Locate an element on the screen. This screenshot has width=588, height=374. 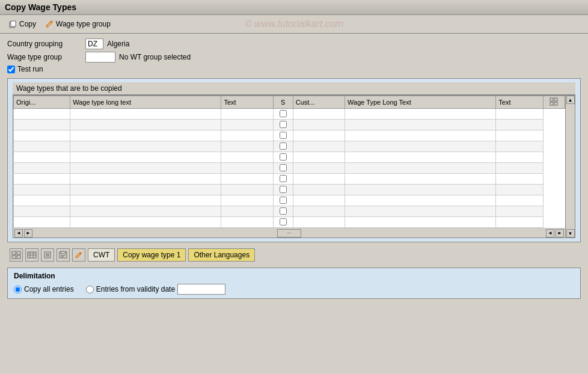
copy-all-label: Copy all entries is located at coordinates (49, 289).